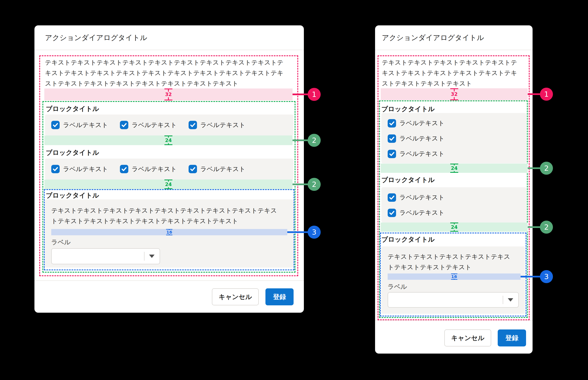 This screenshot has width=588, height=380. Describe the element at coordinates (450, 73) in the screenshot. I see `body-text-line: キストテキストテキストテキストテキストテキ` at that location.